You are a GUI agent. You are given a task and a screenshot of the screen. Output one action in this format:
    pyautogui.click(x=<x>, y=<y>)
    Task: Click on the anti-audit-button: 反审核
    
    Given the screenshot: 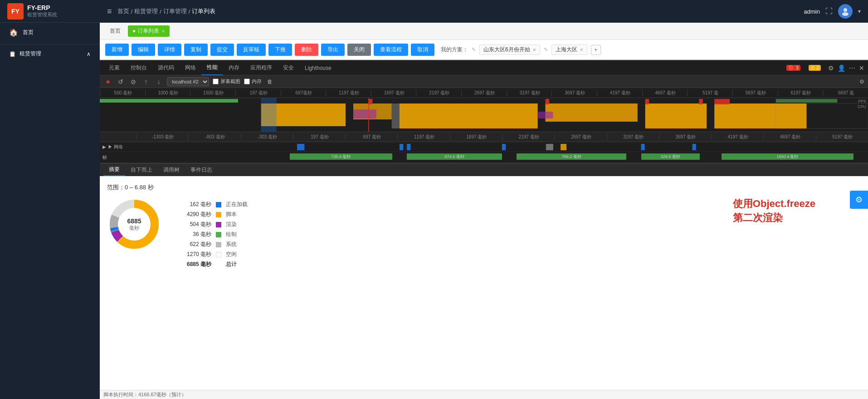 What is the action you would take?
    pyautogui.click(x=251, y=50)
    